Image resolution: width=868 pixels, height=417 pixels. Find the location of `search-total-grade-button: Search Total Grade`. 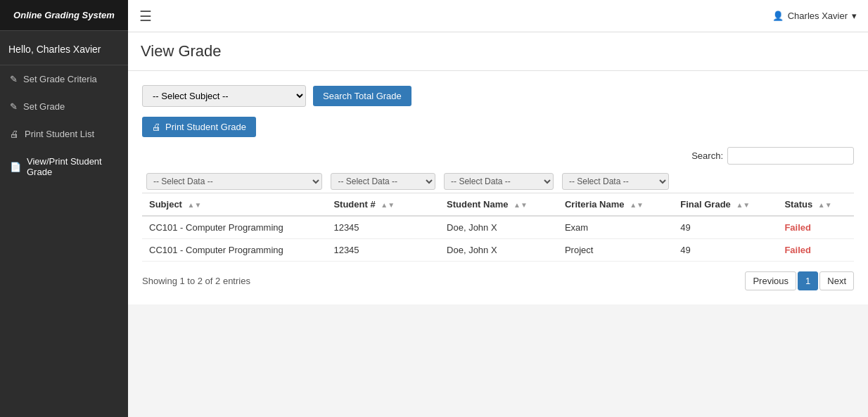

search-total-grade-button: Search Total Grade is located at coordinates (362, 96).